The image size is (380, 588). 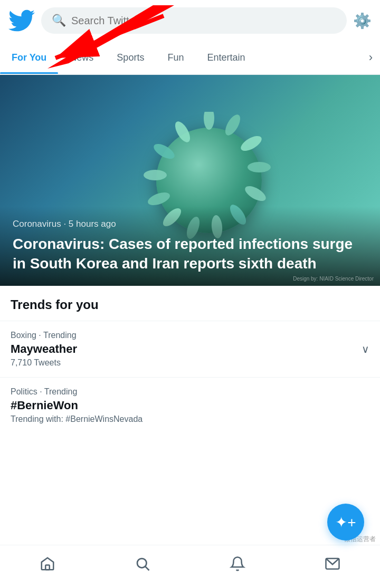 What do you see at coordinates (59, 21) in the screenshot?
I see `search-icon: 🔍` at bounding box center [59, 21].